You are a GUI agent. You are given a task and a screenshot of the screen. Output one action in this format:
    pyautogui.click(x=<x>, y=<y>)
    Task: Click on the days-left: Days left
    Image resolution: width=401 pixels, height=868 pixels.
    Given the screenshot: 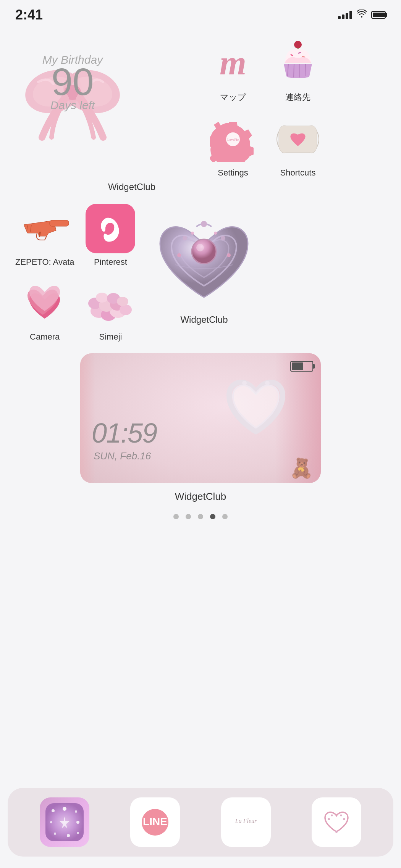 What is the action you would take?
    pyautogui.click(x=73, y=105)
    